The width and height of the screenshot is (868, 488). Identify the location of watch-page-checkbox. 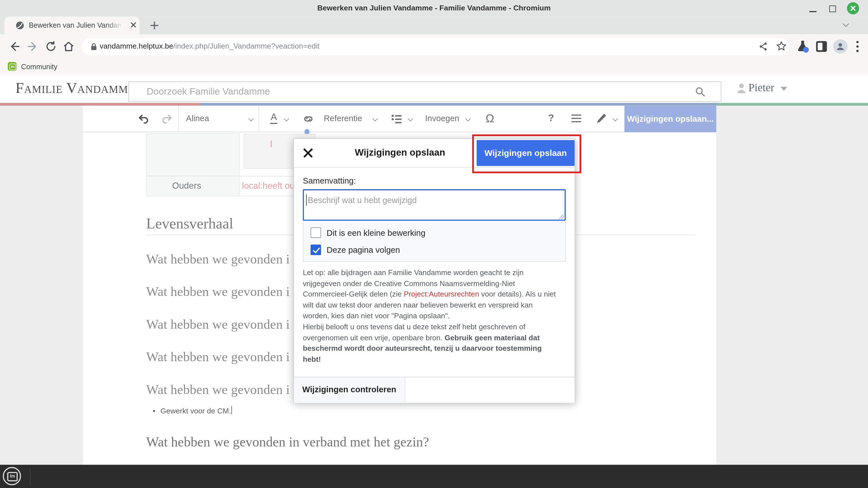
(316, 250).